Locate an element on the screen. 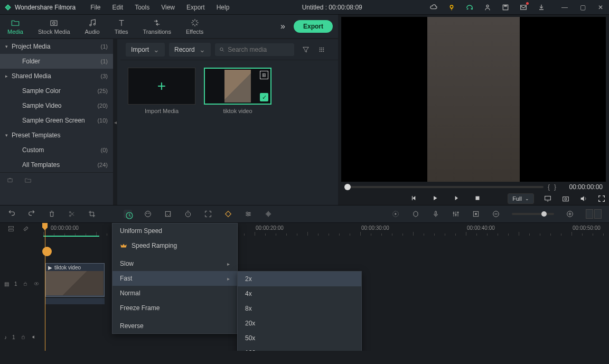 This screenshot has height=364, width=609. import-dropdown: Import is located at coordinates (145, 50).